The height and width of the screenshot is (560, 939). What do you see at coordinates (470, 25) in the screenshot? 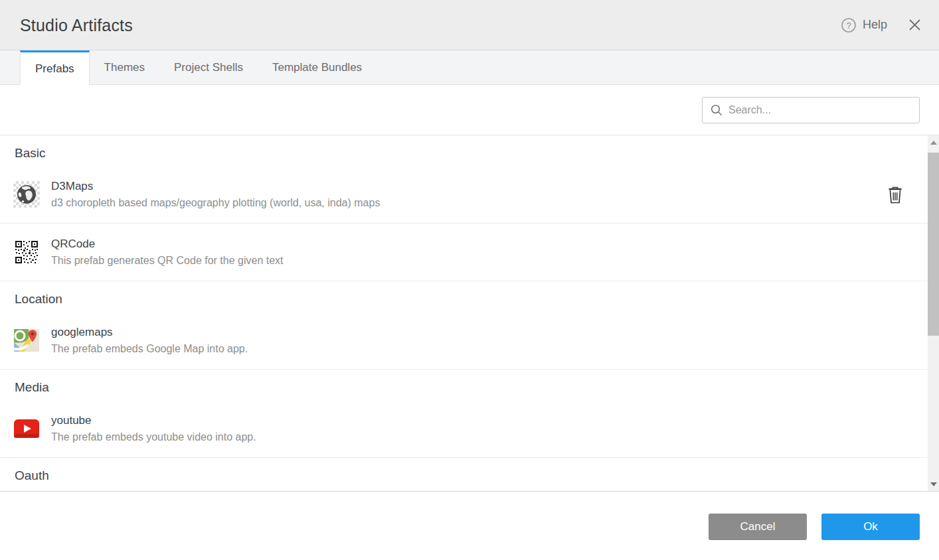
I see `dialog-header: Studio Artifacts ? Help` at bounding box center [470, 25].